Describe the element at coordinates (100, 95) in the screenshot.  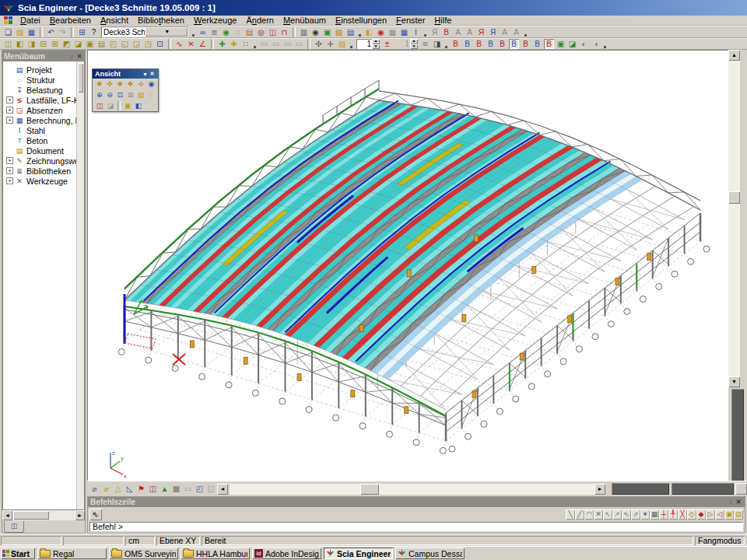
I see `zoom-in-icon: ⊕` at that location.